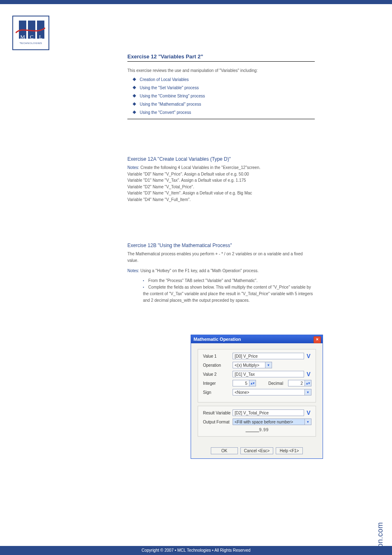 This screenshot has width=392, height=555. I want to click on top-bar, so click(196, 2).